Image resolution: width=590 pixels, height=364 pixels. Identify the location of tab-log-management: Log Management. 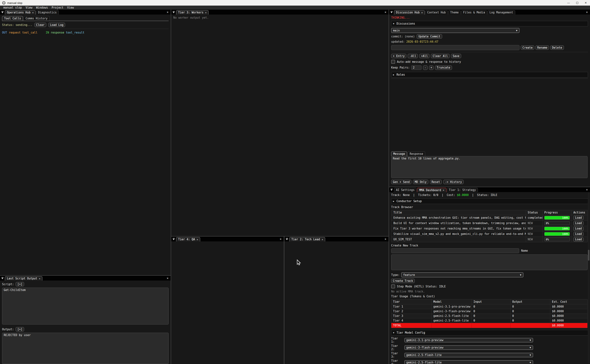
(501, 13).